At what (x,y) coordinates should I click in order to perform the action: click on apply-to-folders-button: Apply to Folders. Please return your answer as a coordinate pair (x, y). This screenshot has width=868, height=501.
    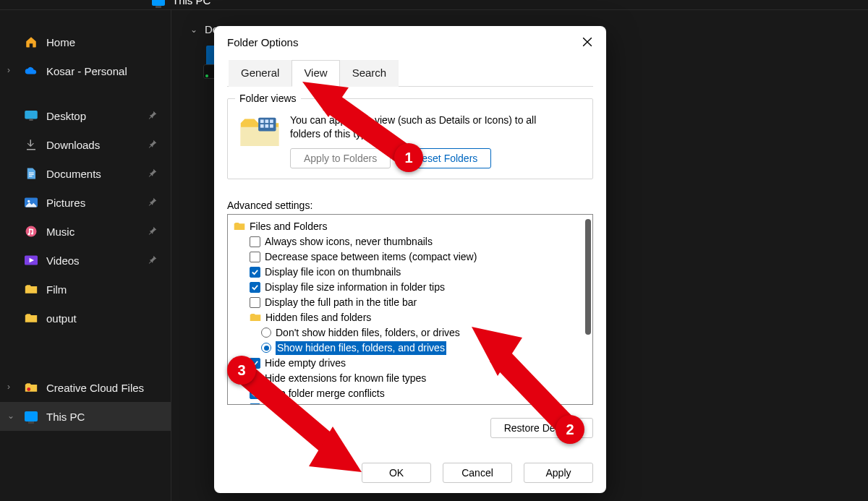
    Looking at the image, I should click on (340, 158).